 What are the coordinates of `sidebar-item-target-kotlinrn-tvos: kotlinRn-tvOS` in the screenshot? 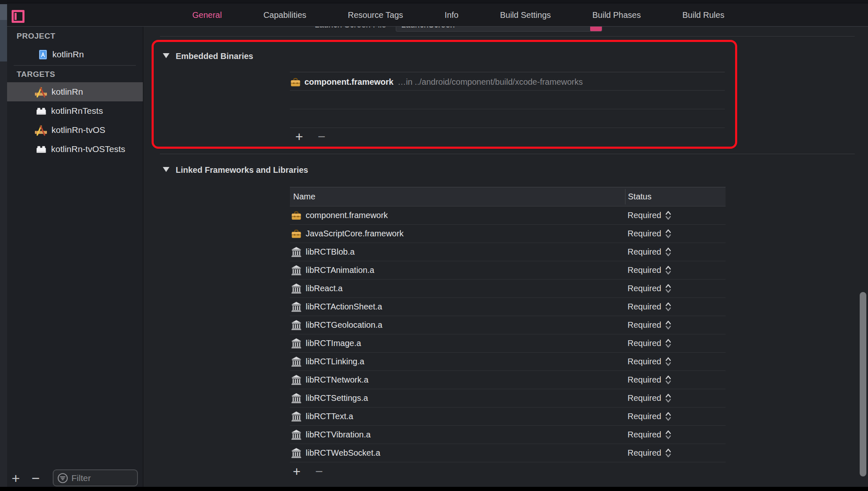 It's located at (75, 130).